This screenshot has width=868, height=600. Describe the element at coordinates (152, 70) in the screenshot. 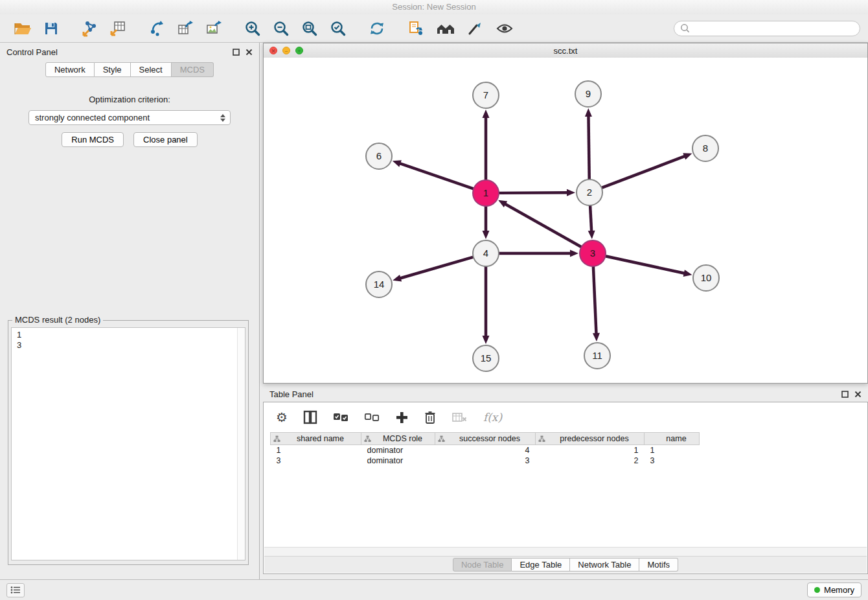

I see `tab-select: Select` at that location.